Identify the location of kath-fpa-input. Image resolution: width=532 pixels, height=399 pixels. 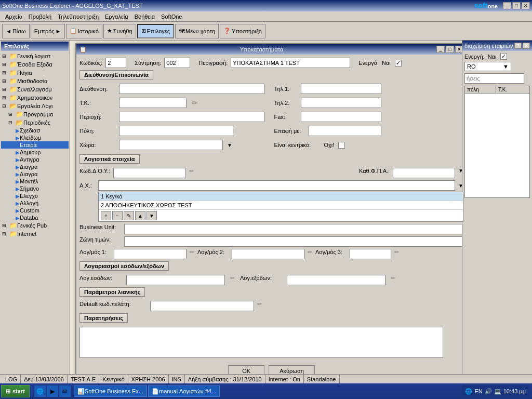
(424, 173).